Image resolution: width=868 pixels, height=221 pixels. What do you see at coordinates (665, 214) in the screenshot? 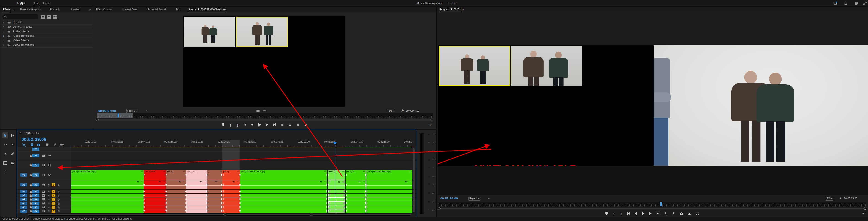
I see `transport-lift-icon` at bounding box center [665, 214].